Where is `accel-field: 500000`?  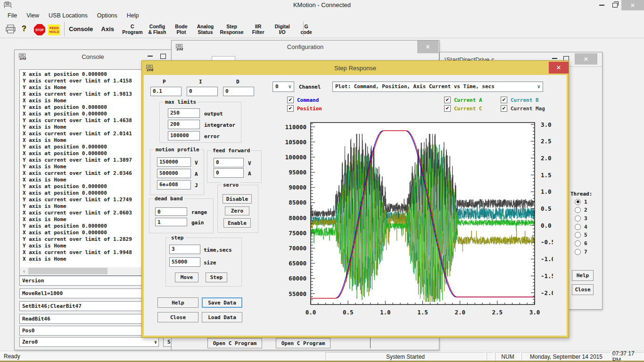
accel-field: 500000 is located at coordinates (174, 173).